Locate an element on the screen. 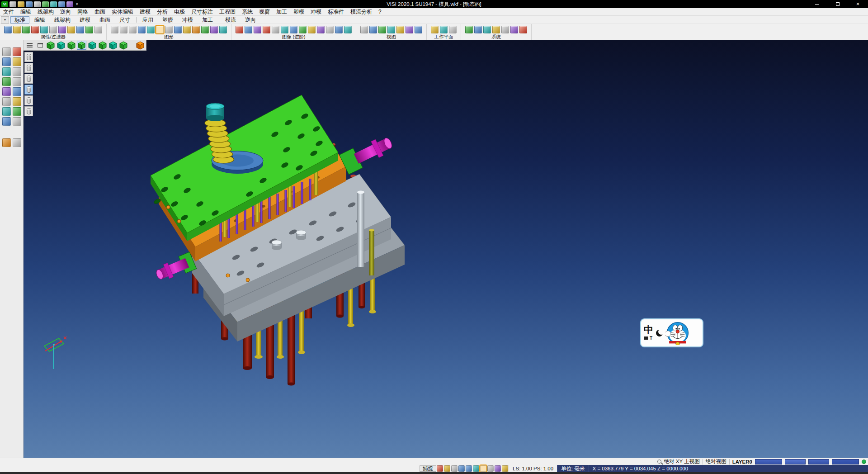  zoom-fit-icon is located at coordinates (364, 30).